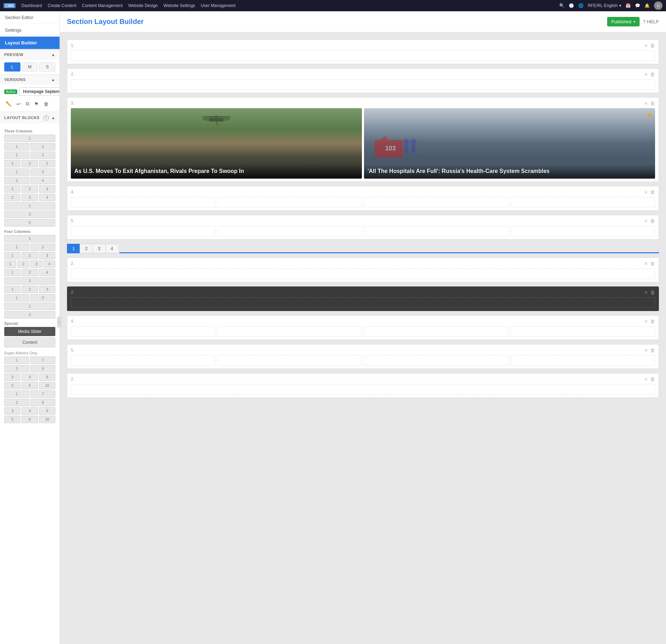 Image resolution: width=666 pixels, height=644 pixels. I want to click on block-5-3: 3, so click(30, 214).